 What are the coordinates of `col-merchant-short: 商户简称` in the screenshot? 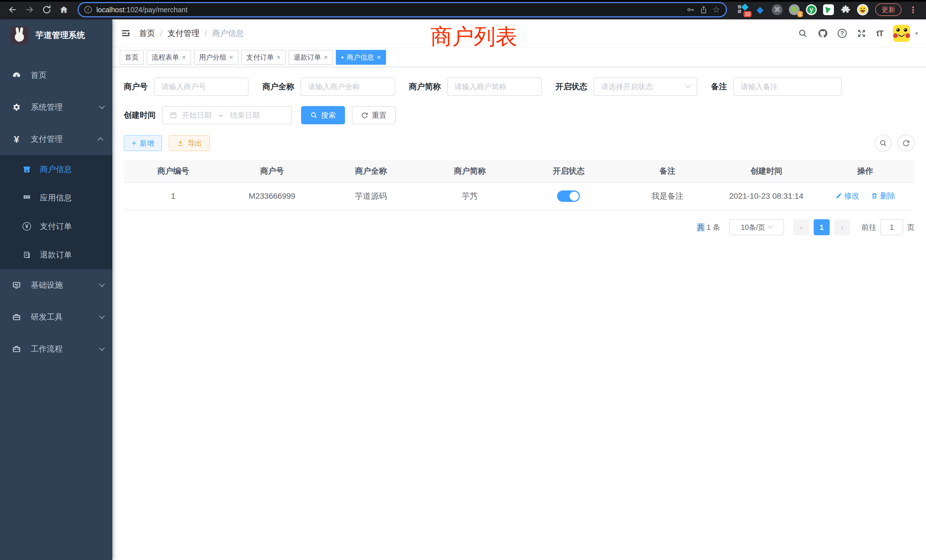 It's located at (470, 171).